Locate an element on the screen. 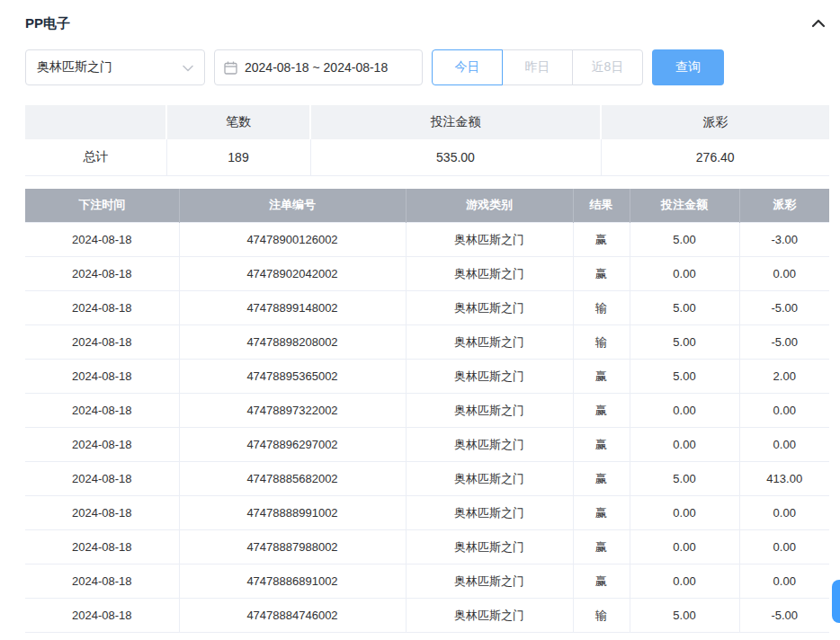 This screenshot has height=640, width=840. summary-header-row: 笔数 投注金额 派彩 is located at coordinates (427, 122).